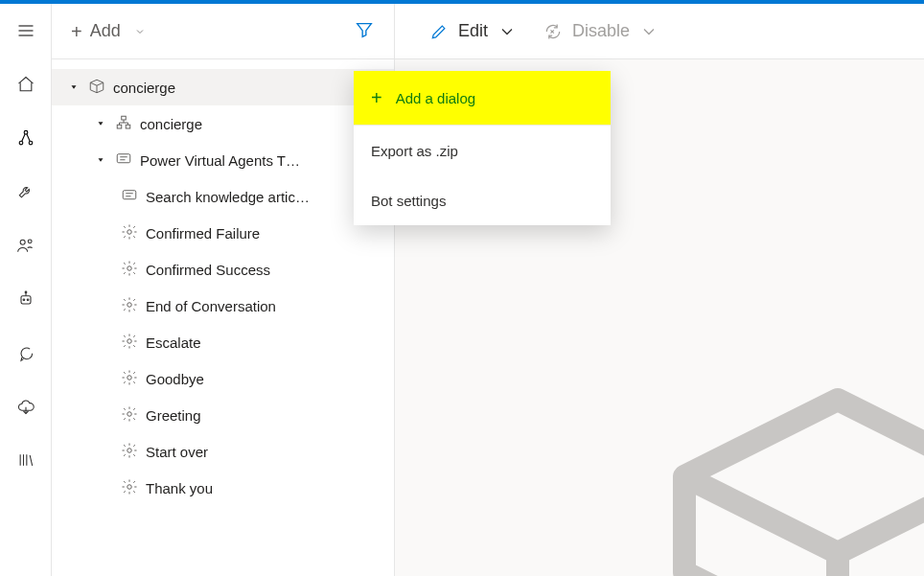 The height and width of the screenshot is (576, 924). What do you see at coordinates (144, 88) in the screenshot?
I see `tree-root-label: concierge` at bounding box center [144, 88].